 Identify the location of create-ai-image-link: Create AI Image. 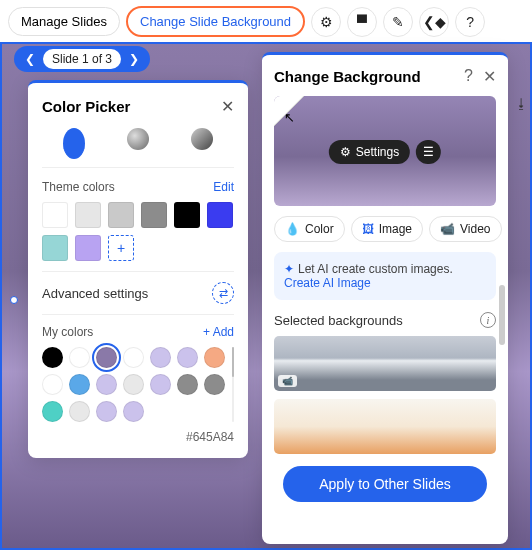
(328, 283).